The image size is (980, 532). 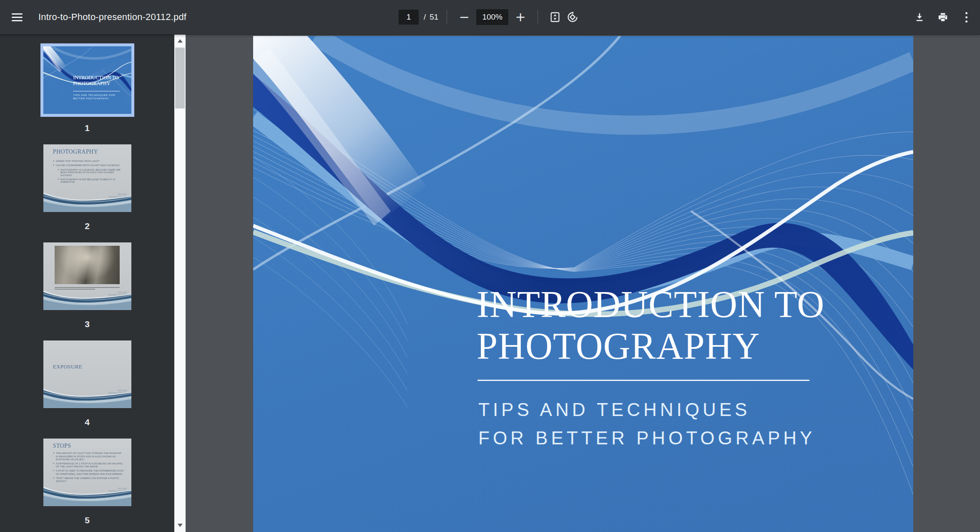 What do you see at coordinates (100, 97) in the screenshot?
I see `thumb-slide-subtitle: TIPS AND TECHNIQUES FOR BETTER PHOTOGRAP…` at bounding box center [100, 97].